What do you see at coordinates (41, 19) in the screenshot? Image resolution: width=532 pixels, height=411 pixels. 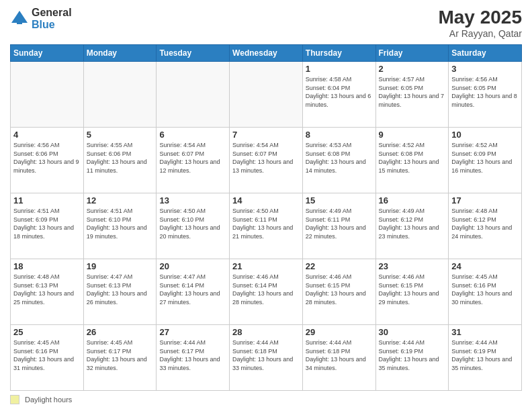 I see `logo: General Blue` at bounding box center [41, 19].